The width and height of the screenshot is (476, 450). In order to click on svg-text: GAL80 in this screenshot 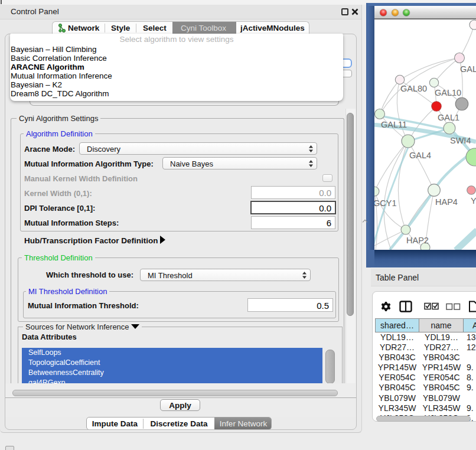, I will do `click(413, 89)`.